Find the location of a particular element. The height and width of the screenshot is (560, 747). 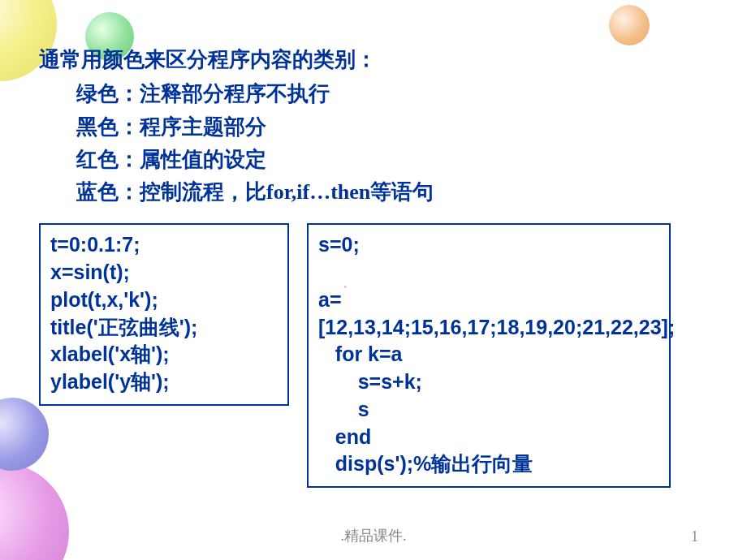

footer-label: .精品课件. is located at coordinates (374, 536).